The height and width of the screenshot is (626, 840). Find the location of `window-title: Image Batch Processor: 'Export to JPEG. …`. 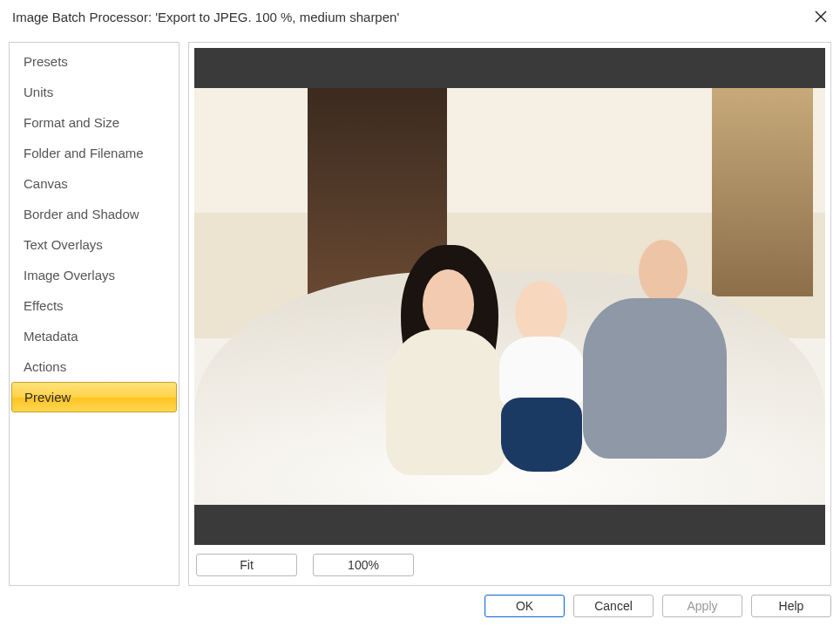

window-title: Image Batch Processor: 'Export to JPEG. … is located at coordinates (206, 17).